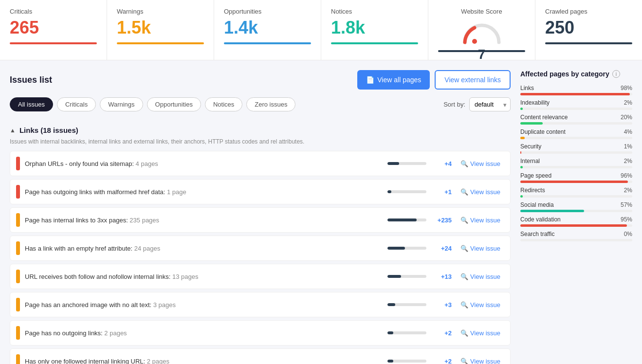 The width and height of the screenshot is (642, 364). What do you see at coordinates (480, 164) in the screenshot?
I see `view-issue-button-orphan-urls: 🔍 View issue` at bounding box center [480, 164].